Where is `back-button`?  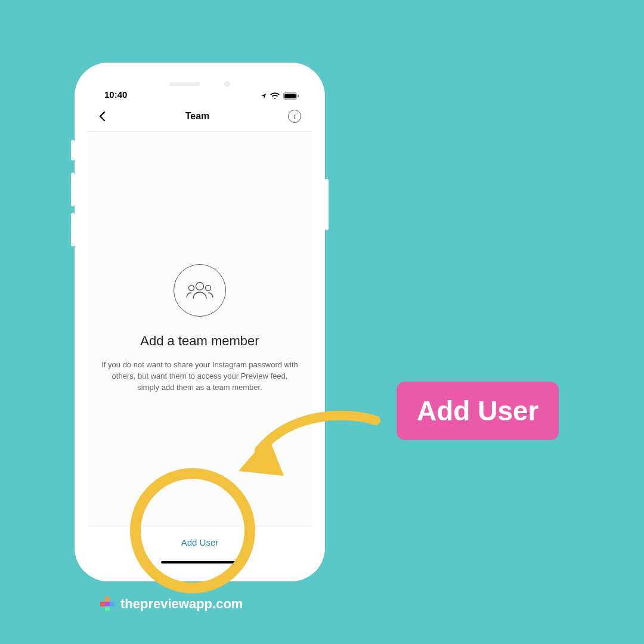
back-button is located at coordinates (103, 116).